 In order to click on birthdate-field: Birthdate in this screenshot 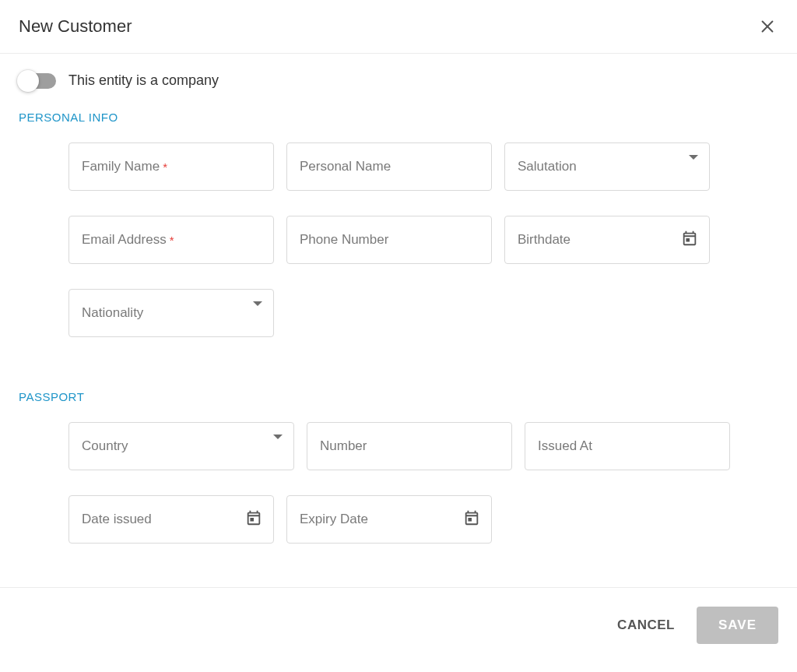, I will do `click(607, 240)`.